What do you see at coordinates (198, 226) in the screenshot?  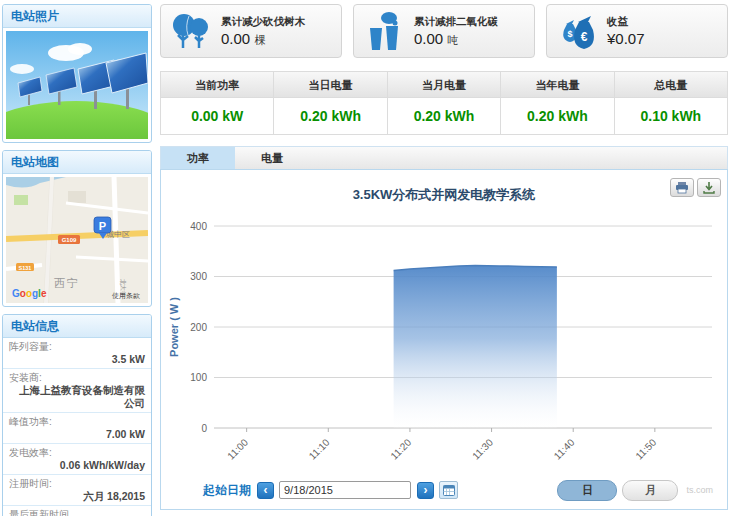 I see `svg-text: 400` at bounding box center [198, 226].